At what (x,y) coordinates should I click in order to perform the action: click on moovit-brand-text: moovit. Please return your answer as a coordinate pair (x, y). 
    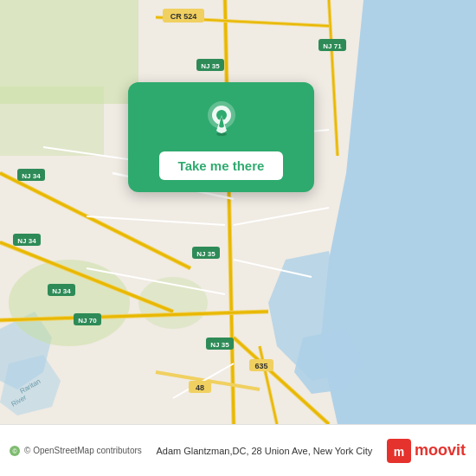
    Looking at the image, I should click on (440, 450).